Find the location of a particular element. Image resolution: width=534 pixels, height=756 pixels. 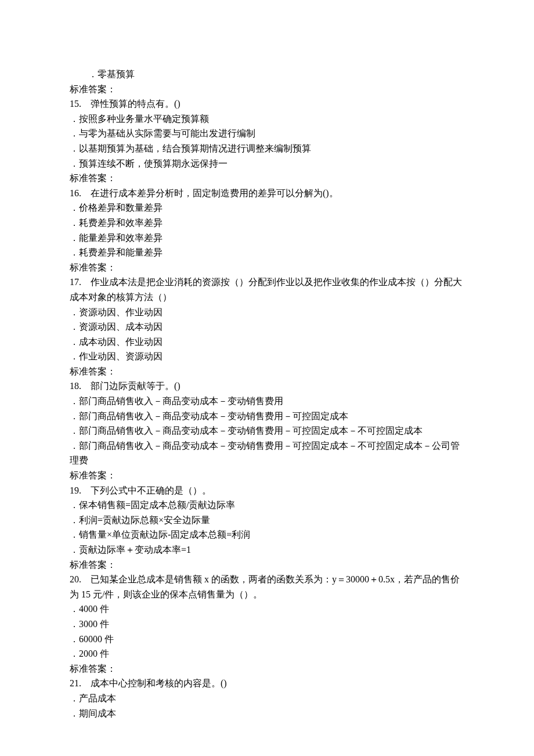

option: ．耗费差异和效率差异 is located at coordinates (267, 223).